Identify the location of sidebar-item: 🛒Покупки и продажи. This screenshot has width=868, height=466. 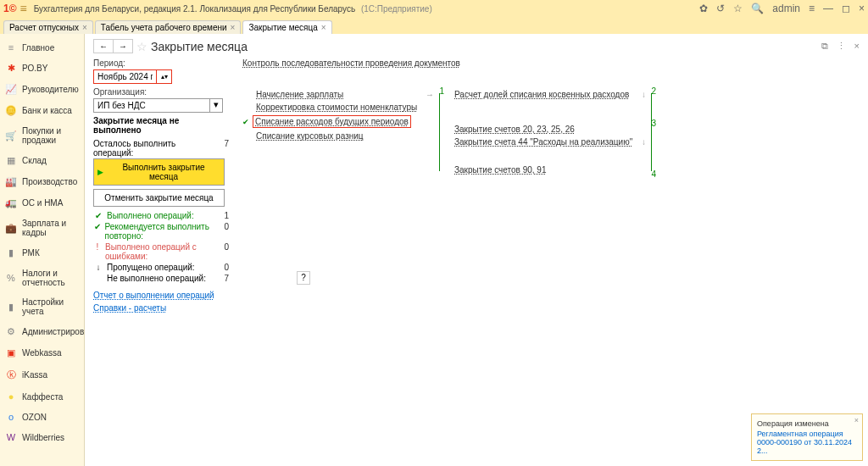
(42, 136).